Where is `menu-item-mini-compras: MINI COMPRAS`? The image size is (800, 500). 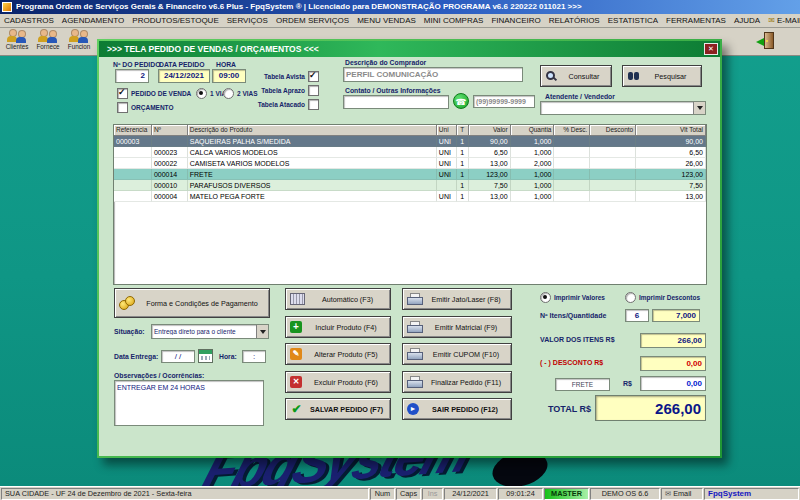 menu-item-mini-compras: MINI COMPRAS is located at coordinates (454, 21).